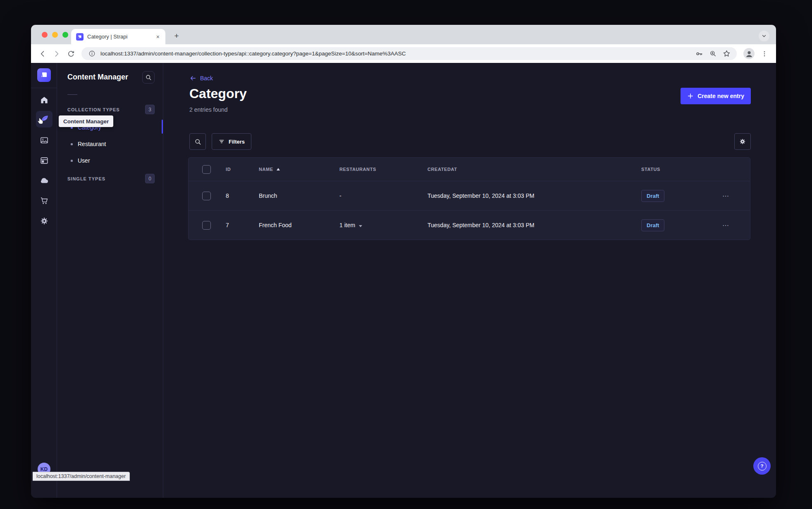  I want to click on filter-icon, so click(222, 142).